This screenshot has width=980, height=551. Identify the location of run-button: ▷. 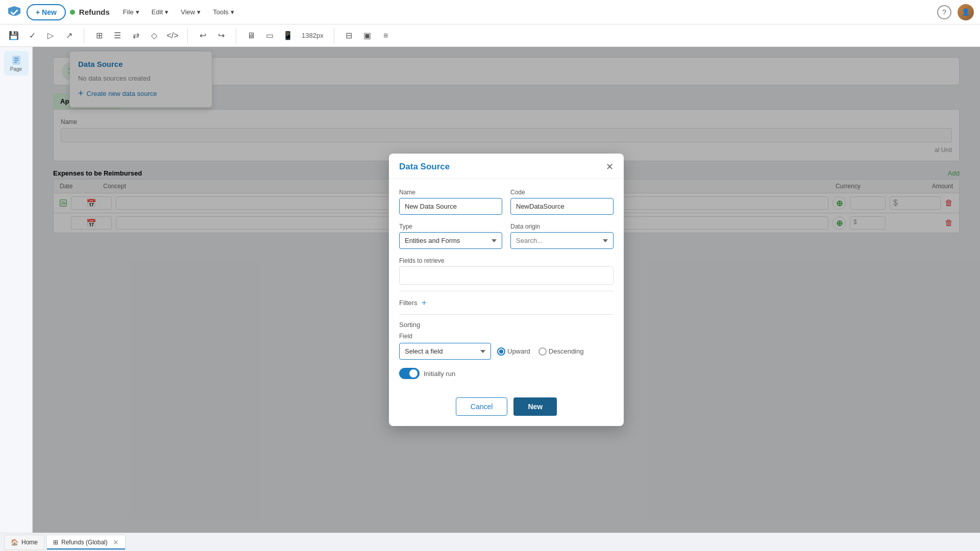
(51, 36).